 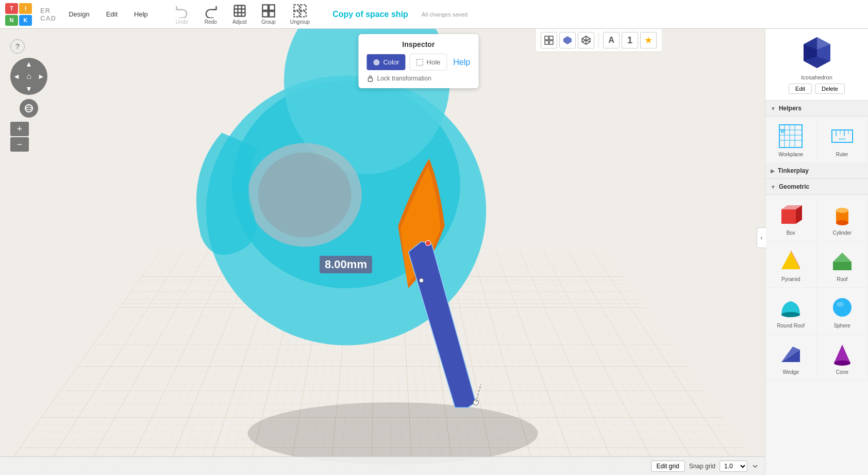 What do you see at coordinates (702, 466) in the screenshot?
I see `snap-grid-label: Snap grid` at bounding box center [702, 466].